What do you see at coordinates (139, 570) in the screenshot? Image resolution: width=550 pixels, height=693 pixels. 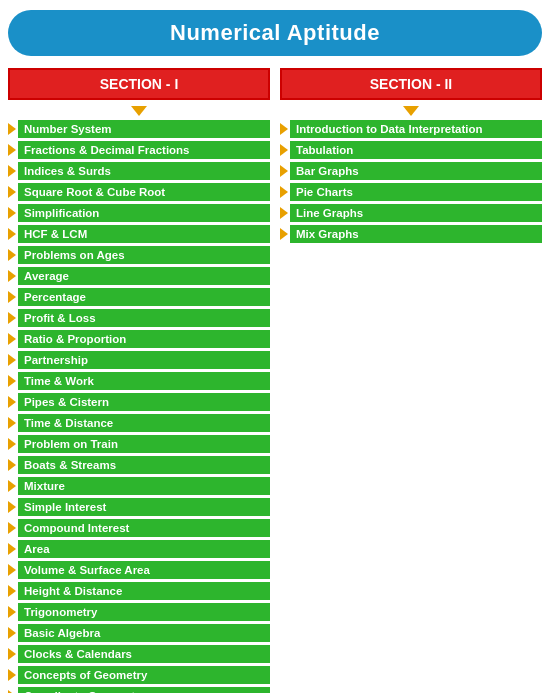 I see `list-item: Volume & Surface Area` at bounding box center [139, 570].